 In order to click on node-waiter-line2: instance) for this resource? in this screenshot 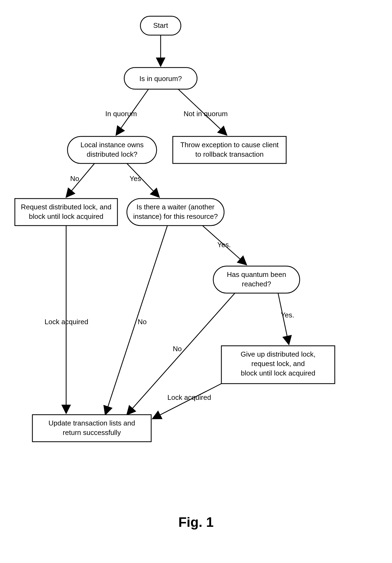, I will do `click(175, 216)`.